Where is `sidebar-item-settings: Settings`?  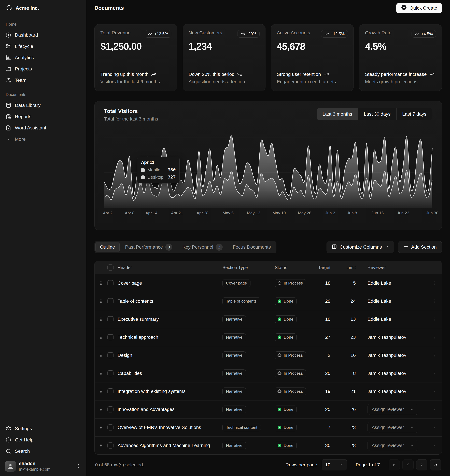 sidebar-item-settings: Settings is located at coordinates (43, 429).